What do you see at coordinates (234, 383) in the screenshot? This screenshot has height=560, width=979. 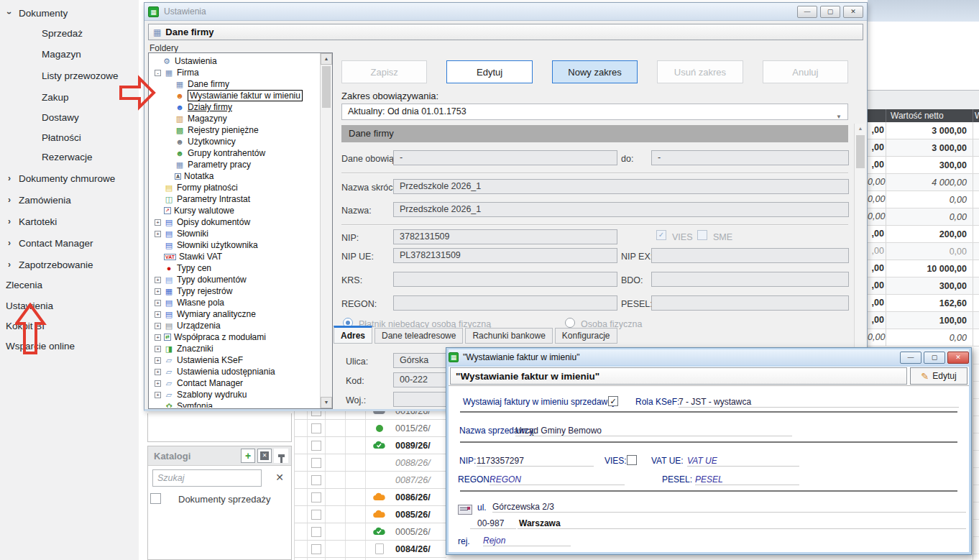 I see `tree-item-contact-manager: +▱Contact Manager` at bounding box center [234, 383].